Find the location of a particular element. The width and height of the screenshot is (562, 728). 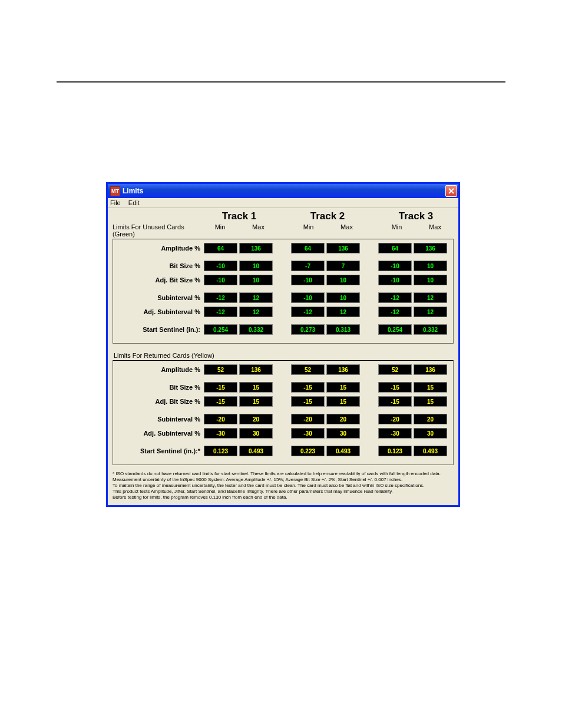

value-green-ss-t3-min: 0.254 is located at coordinates (395, 330).